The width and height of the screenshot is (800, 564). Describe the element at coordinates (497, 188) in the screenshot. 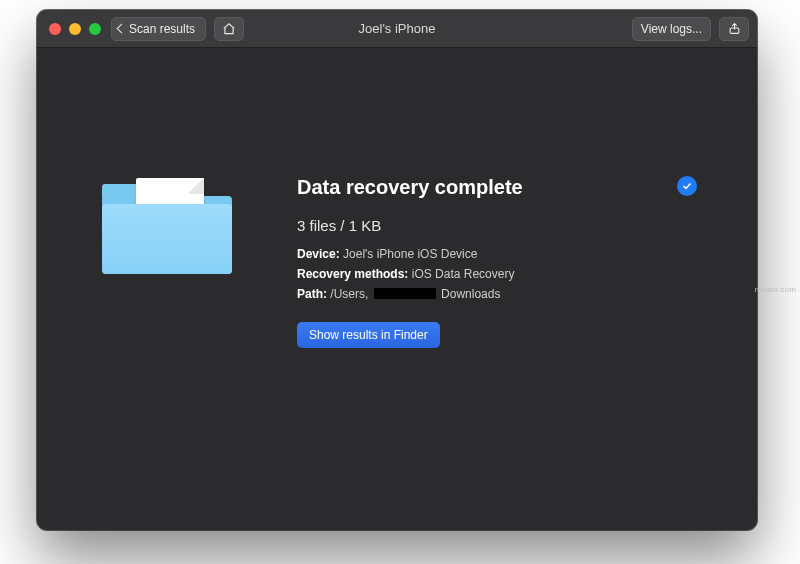

I see `result-heading: Data recovery complete` at that location.